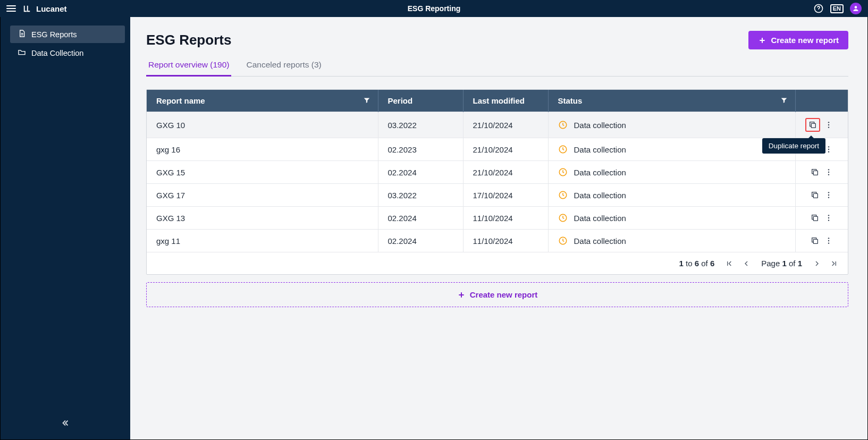 The image size is (868, 440). What do you see at coordinates (672, 101) in the screenshot?
I see `col-header-status: Status` at bounding box center [672, 101].